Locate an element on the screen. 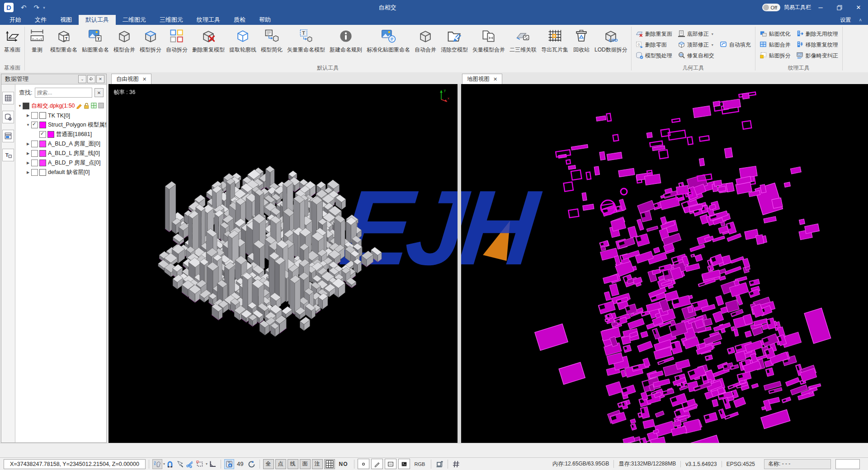 Image resolution: width=868 pixels, height=470 pixels. snap-magnet-icon is located at coordinates (170, 464).